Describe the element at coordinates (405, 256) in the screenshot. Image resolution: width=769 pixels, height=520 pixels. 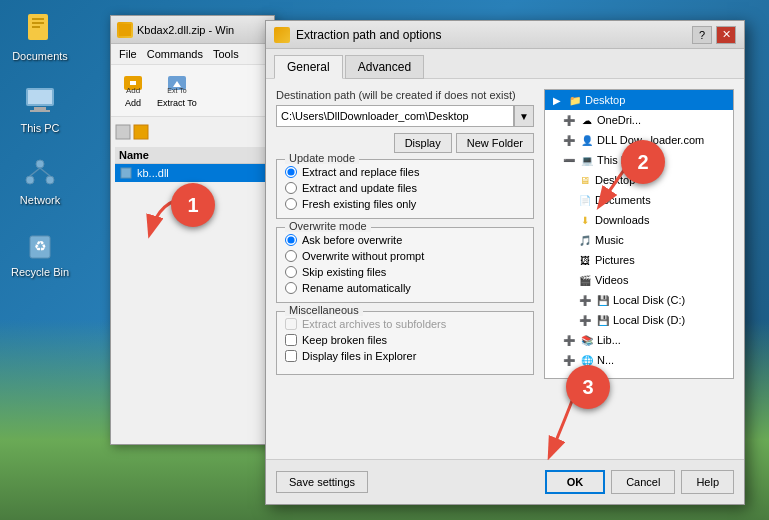
I see `radio-overwrite-noprompt: Overwrite without prompt` at that location.